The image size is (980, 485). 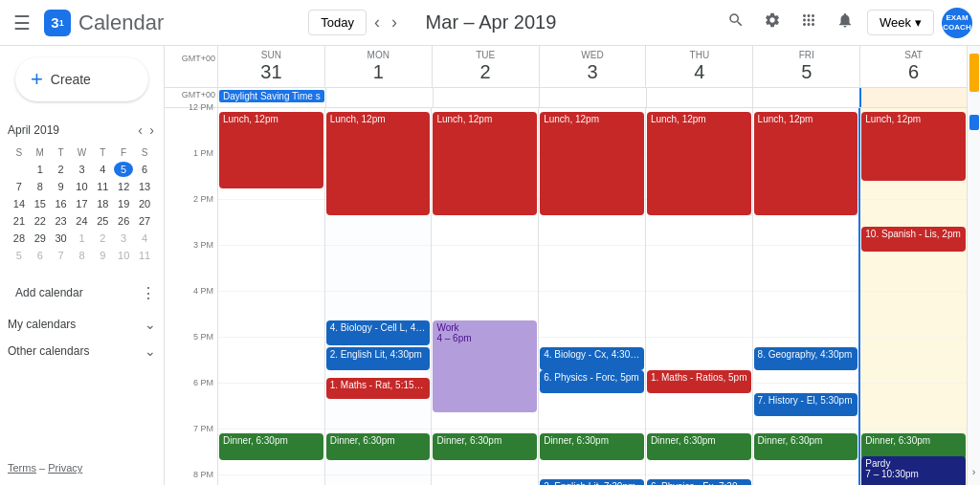 What do you see at coordinates (65, 468) in the screenshot?
I see `privacy-link: Privacy` at bounding box center [65, 468].